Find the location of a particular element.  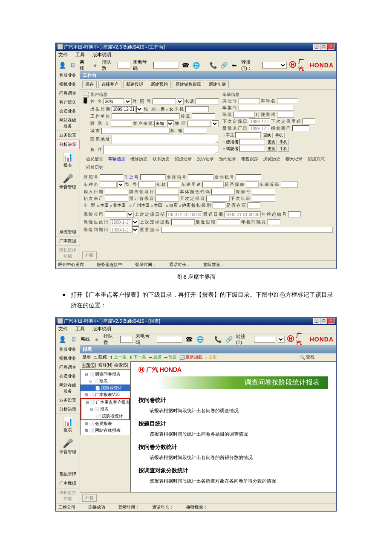

s2-gbdata: 广本数据 is located at coordinates (68, 483).